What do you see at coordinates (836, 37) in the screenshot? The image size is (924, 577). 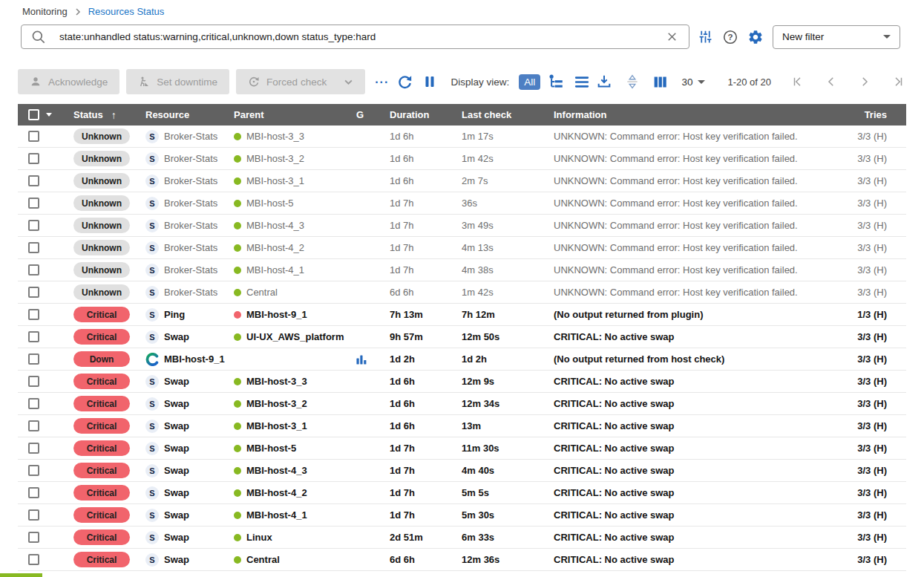 I see `saved-filter-select: New filter` at bounding box center [836, 37].